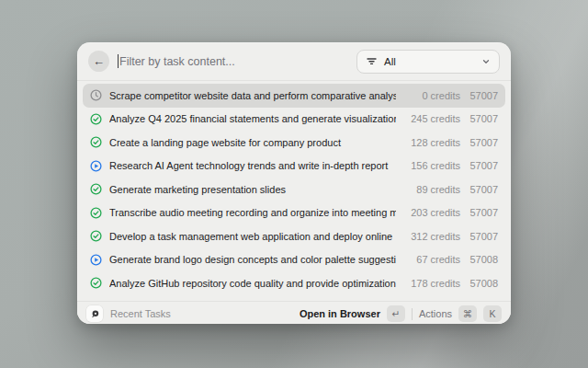  I want to click on task-credits: 67 credits, so click(432, 259).